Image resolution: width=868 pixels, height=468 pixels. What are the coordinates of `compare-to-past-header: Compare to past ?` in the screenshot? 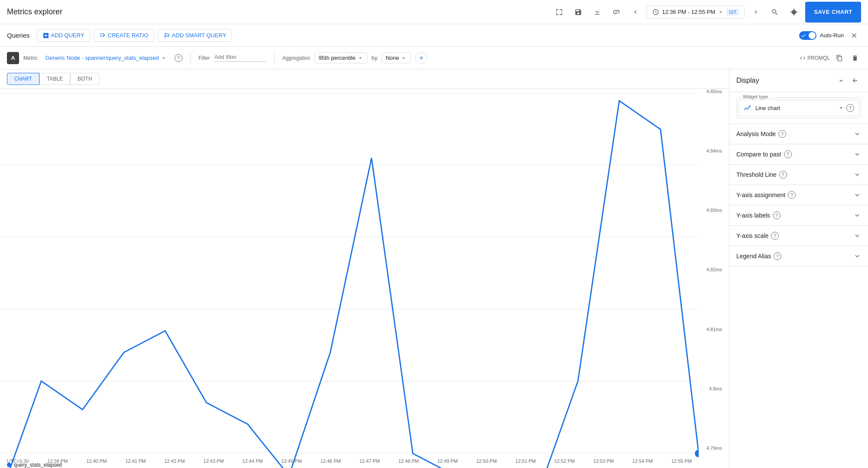 It's located at (799, 154).